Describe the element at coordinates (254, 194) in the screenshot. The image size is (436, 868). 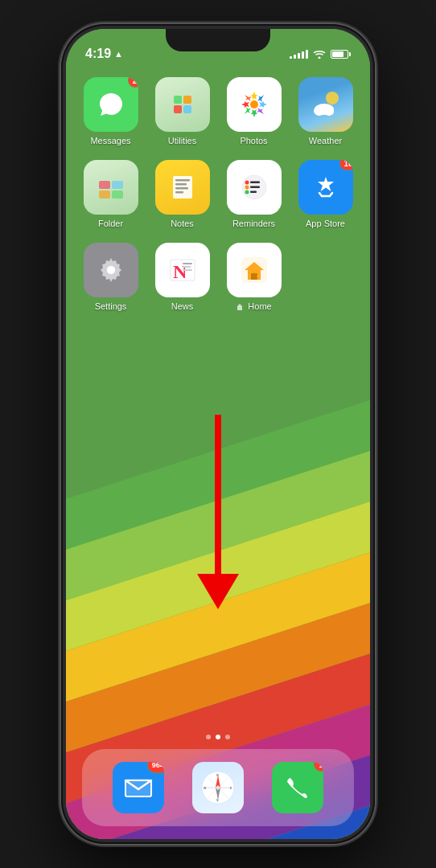
I see `app-reminders: Reminders` at that location.